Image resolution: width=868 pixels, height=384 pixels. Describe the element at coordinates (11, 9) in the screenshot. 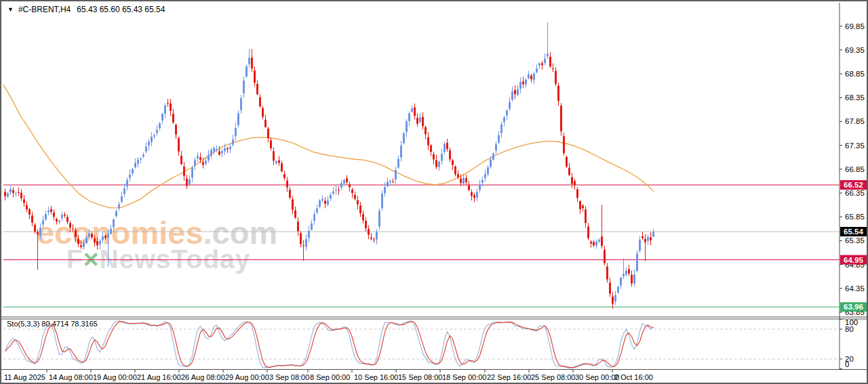

I see `symbol-dropdown-icon: ▼` at that location.